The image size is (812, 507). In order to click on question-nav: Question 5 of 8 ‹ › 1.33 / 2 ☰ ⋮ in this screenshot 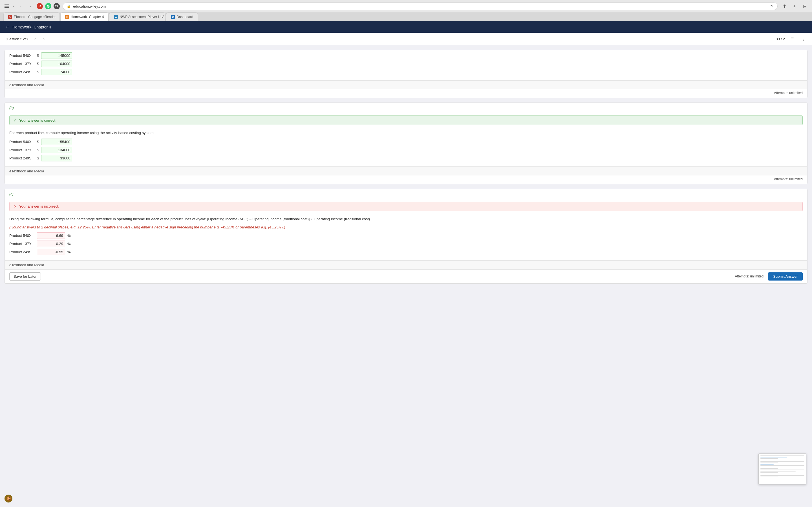, I will do `click(406, 39)`.